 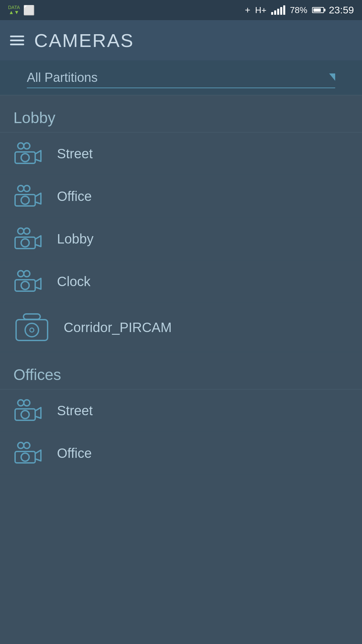 I want to click on camera-item-offices-street: Street, so click(x=181, y=411).